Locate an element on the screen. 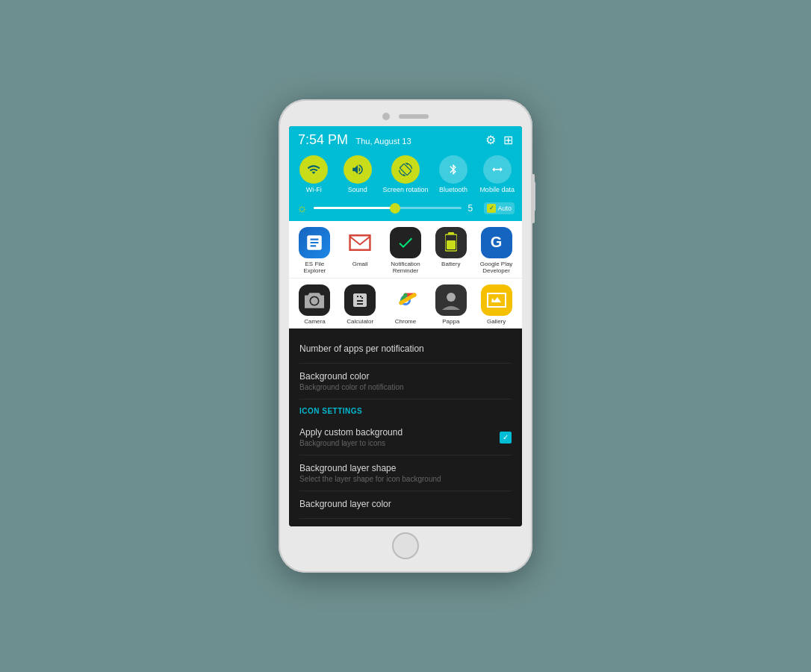  es-file-icon is located at coordinates (314, 243).